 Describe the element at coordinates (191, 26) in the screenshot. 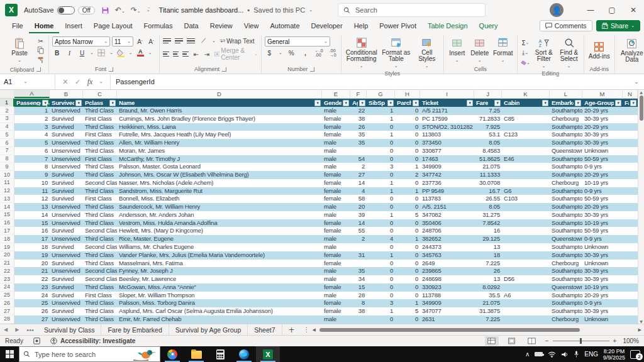

I see `ribbon-tab-data: Data` at that location.